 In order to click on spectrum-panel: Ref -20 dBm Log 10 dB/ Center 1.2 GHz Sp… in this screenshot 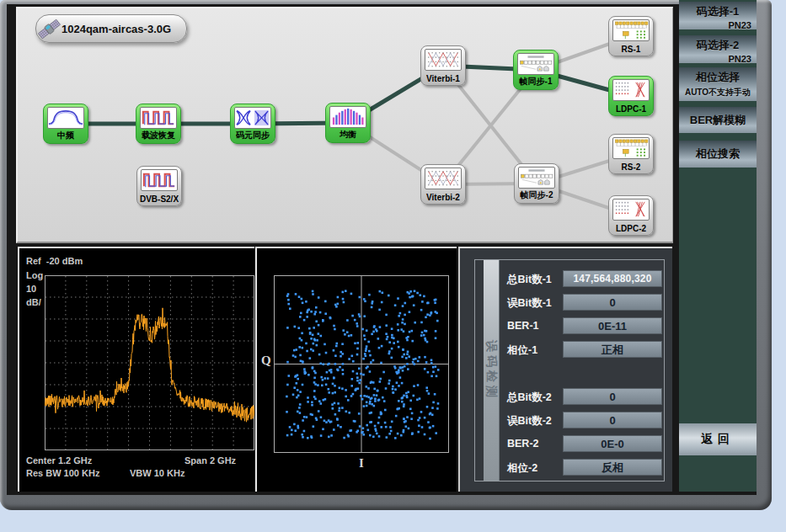, I will do `click(136, 369)`.